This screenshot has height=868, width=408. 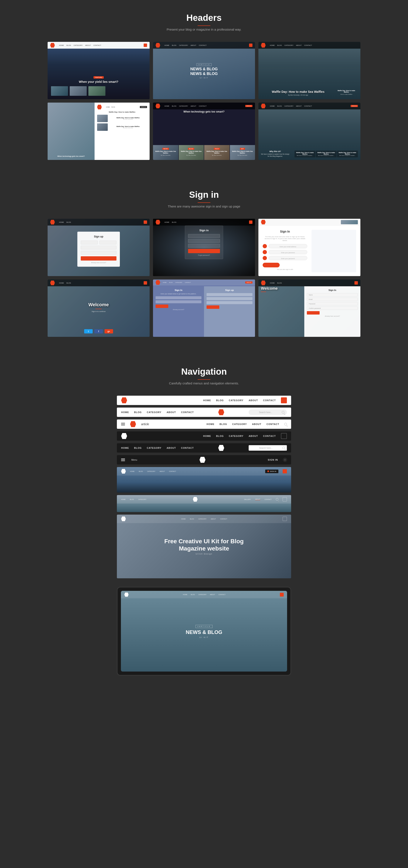 I want to click on nav6-signin: SIGN IN, so click(x=273, y=460).